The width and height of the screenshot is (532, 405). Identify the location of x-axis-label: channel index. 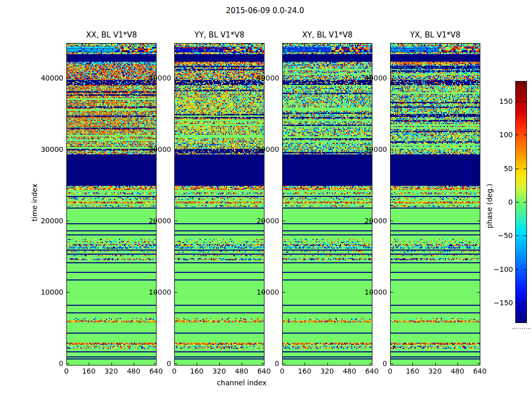
(242, 383).